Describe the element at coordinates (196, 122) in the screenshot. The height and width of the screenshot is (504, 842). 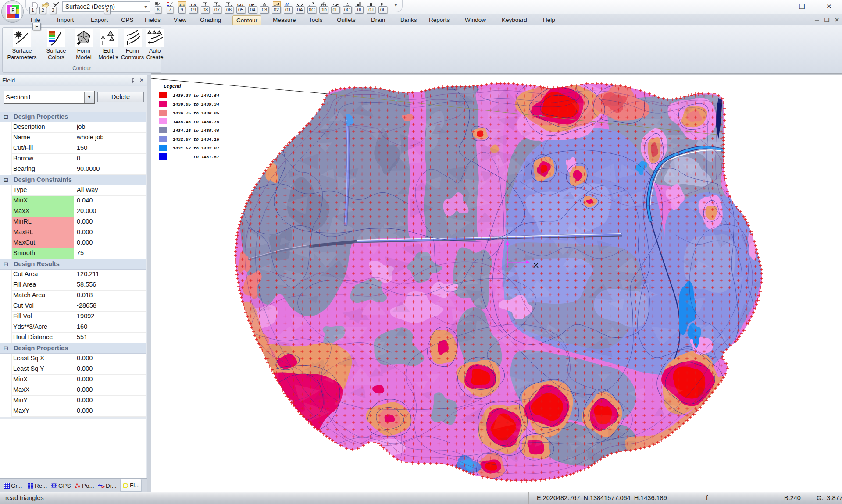
I see `svg-text: 1435.46 to 1436.75` at that location.